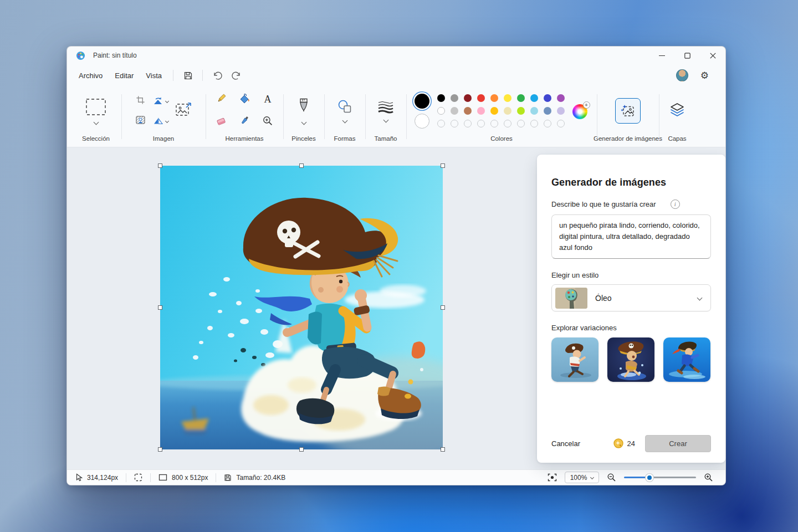 This screenshot has height=532, width=798. I want to click on text-tool-icon: A, so click(268, 100).